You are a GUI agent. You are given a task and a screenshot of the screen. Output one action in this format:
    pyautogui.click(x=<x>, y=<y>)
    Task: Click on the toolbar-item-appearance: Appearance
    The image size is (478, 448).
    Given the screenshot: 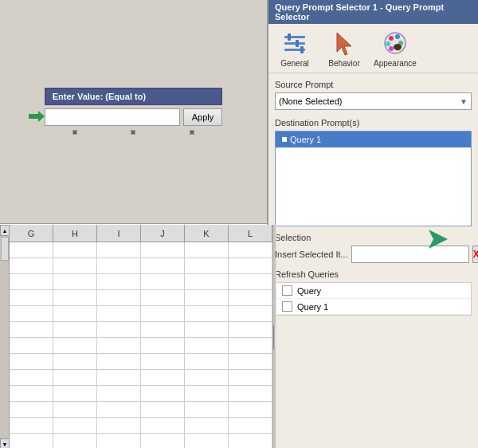 What is the action you would take?
    pyautogui.click(x=395, y=48)
    